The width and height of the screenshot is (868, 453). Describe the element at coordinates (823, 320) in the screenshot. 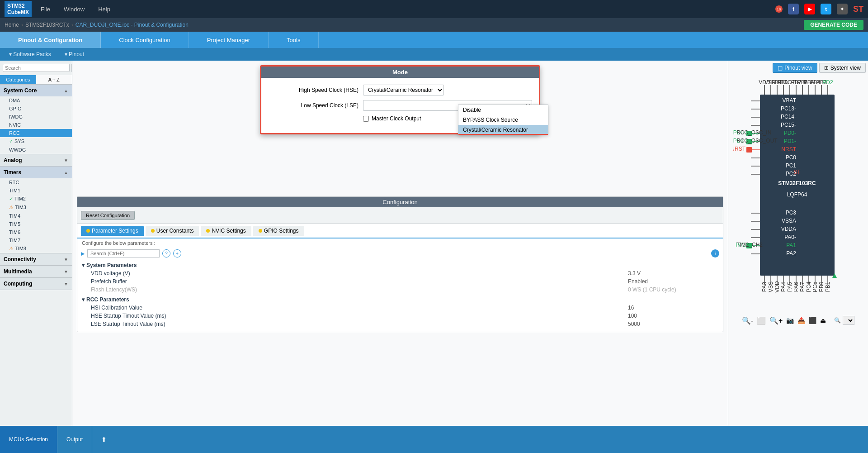

I see `compress-icon: ⏏` at that location.